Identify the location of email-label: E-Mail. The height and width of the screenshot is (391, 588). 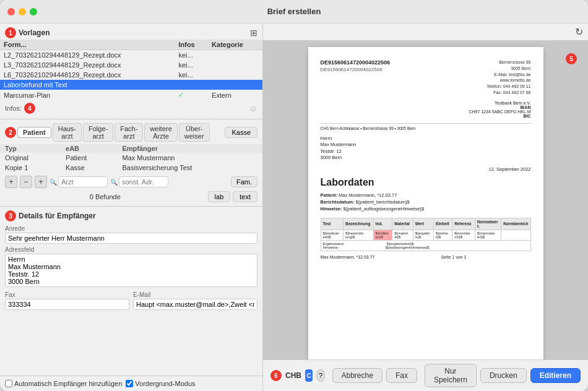
(196, 294).